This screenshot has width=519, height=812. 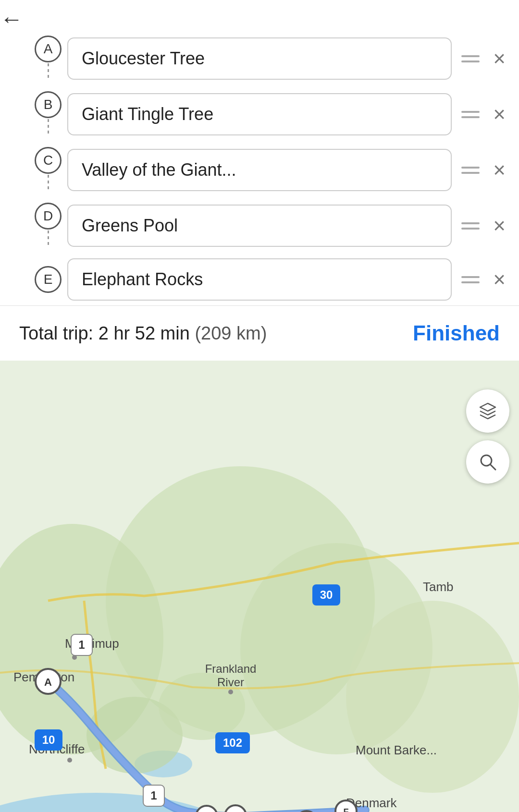 What do you see at coordinates (438, 587) in the screenshot?
I see `svg-text: Tamb` at bounding box center [438, 587].